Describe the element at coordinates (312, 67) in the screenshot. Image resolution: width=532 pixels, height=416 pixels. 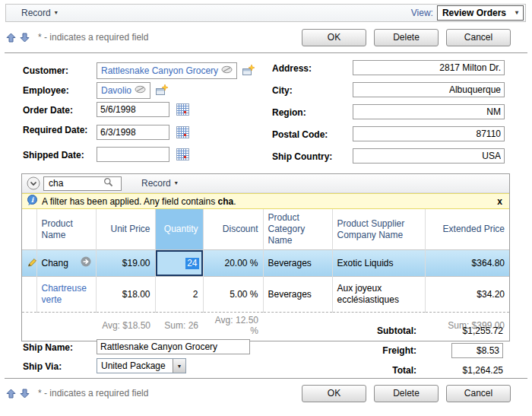
I see `address-label: Address:` at that location.